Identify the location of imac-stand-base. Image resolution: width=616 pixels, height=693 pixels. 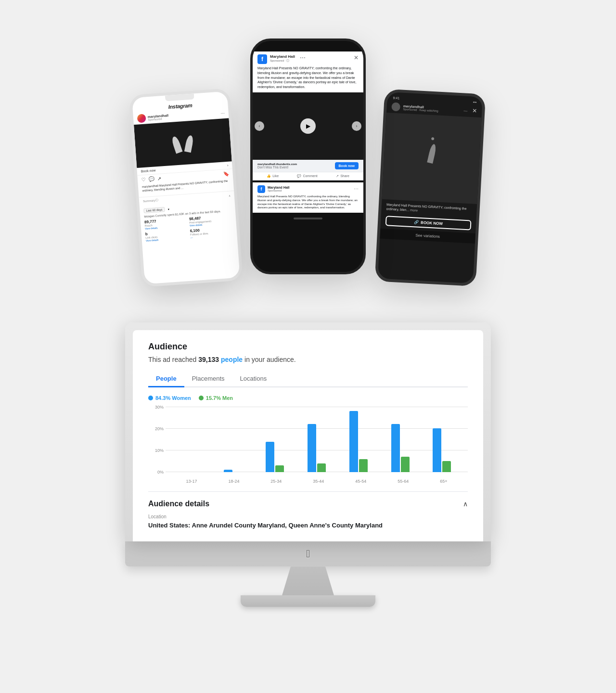
(308, 601).